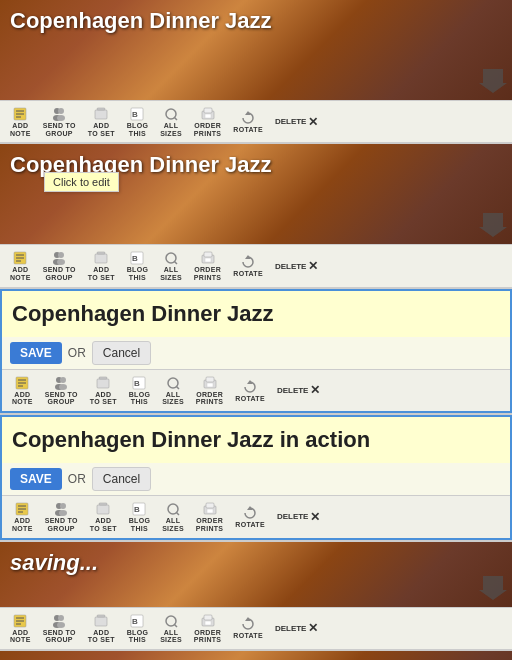  Describe the element at coordinates (138, 266) in the screenshot. I see `blog-this-button-2: B BLOGTHIS` at that location.